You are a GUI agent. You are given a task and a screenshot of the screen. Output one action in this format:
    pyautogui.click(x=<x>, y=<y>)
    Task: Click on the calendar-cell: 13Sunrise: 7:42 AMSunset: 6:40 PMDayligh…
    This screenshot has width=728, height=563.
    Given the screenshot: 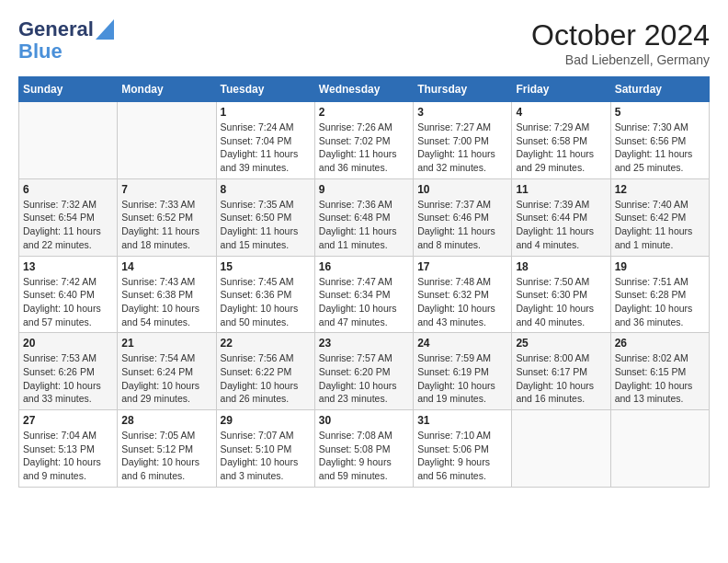 What is the action you would take?
    pyautogui.click(x=68, y=294)
    